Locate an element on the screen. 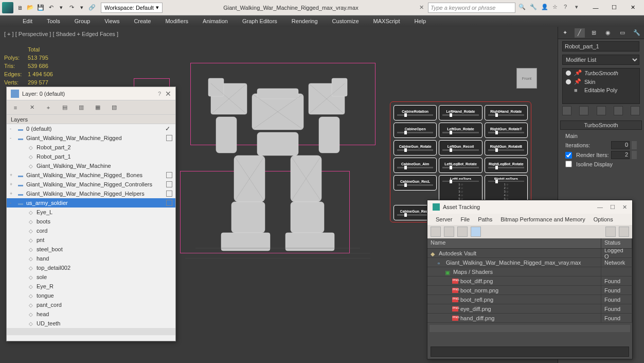 This screenshot has height=363, width=644. link-icon: 🔗 is located at coordinates (92, 8).